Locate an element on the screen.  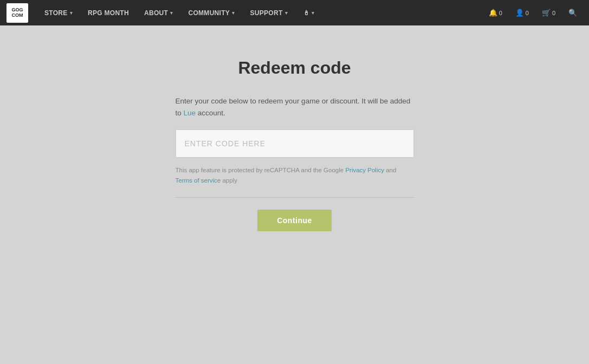
cart-icon: 🛒 is located at coordinates (546, 13).